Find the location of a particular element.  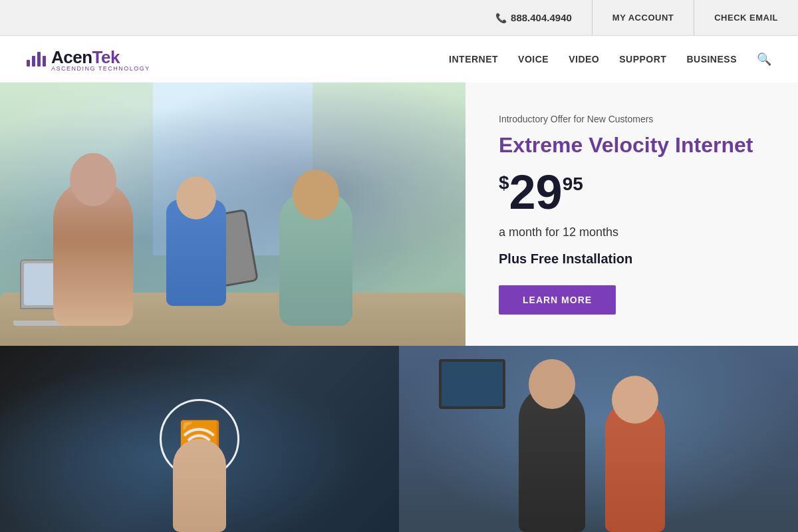

bar2 is located at coordinates (33, 61).